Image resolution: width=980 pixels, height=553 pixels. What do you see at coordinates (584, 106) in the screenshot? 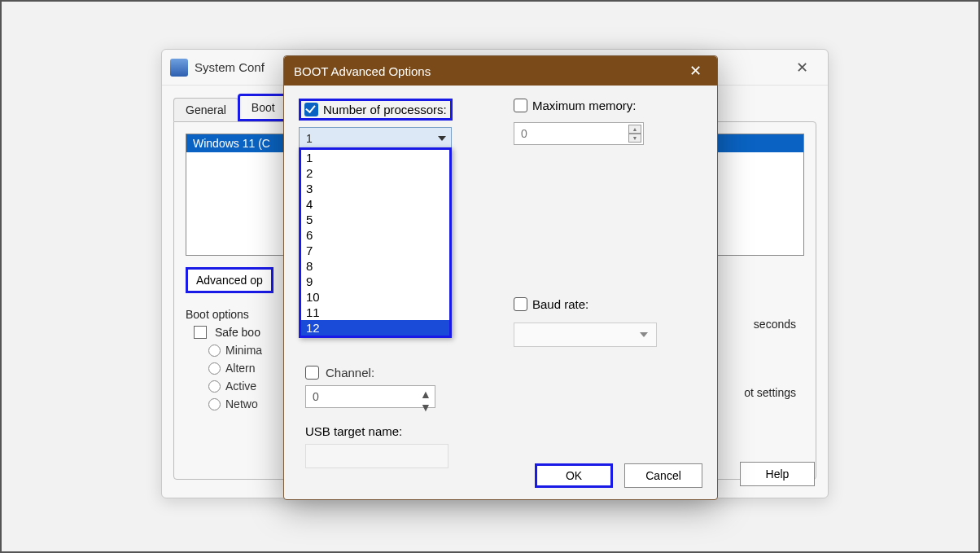
I see `max-memory-label: Maximum memory:` at bounding box center [584, 106].